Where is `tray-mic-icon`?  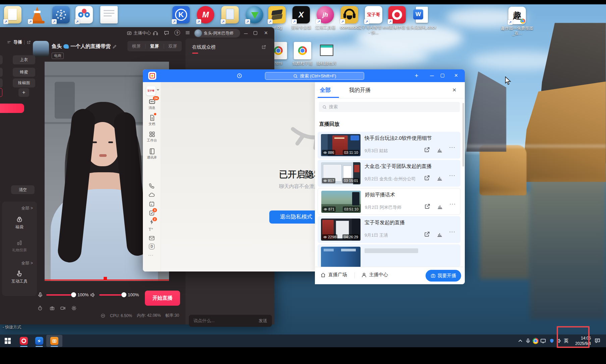
tray-mic-icon is located at coordinates (528, 341).